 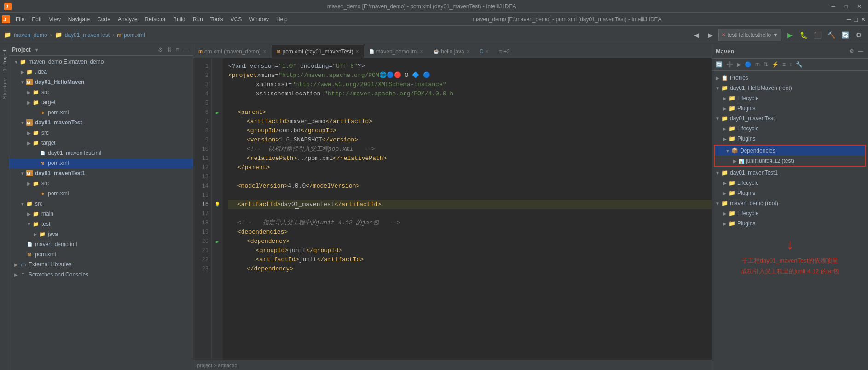 What do you see at coordinates (790, 139) in the screenshot?
I see `maven-item-plugins2: ▶ 📁 Plugins` at bounding box center [790, 139].